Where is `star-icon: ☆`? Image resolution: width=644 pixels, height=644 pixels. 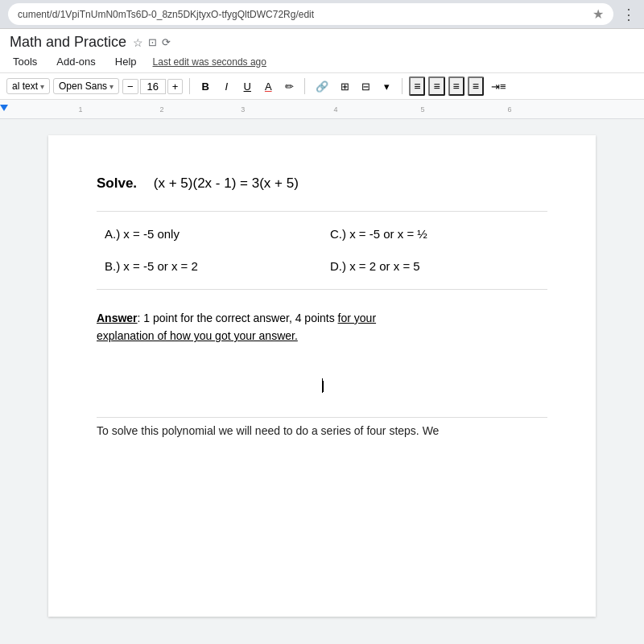 star-icon: ☆ is located at coordinates (138, 43).